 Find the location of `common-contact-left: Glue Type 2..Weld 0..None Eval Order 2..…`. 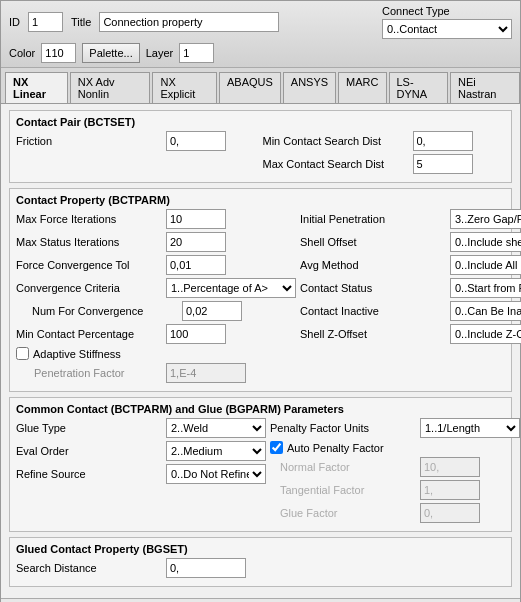

common-contact-left: Glue Type 2..Weld 0..None Eval Order 2..… is located at coordinates (141, 472).